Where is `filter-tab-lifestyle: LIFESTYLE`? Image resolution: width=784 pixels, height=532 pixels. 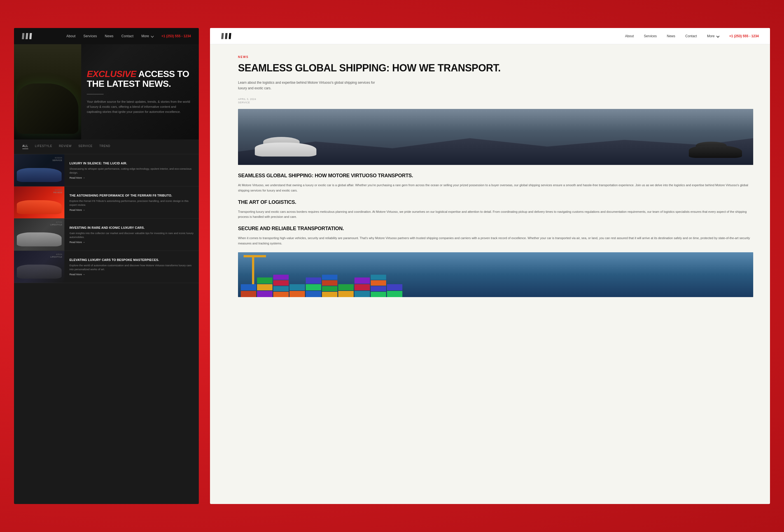 filter-tab-lifestyle: LIFESTYLE is located at coordinates (44, 147).